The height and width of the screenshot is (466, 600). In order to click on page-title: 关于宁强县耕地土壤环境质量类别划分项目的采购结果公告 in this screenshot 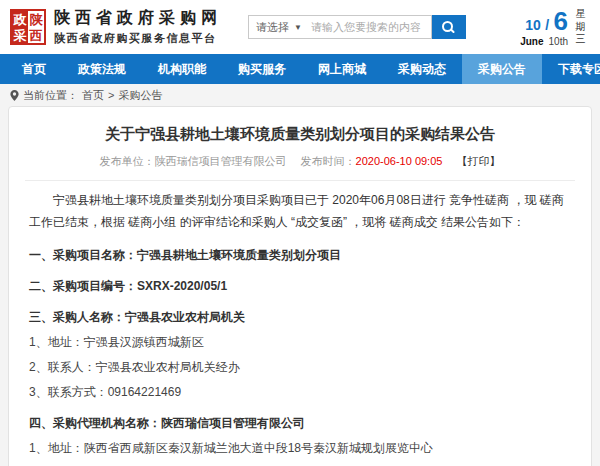, I will do `click(300, 134)`.